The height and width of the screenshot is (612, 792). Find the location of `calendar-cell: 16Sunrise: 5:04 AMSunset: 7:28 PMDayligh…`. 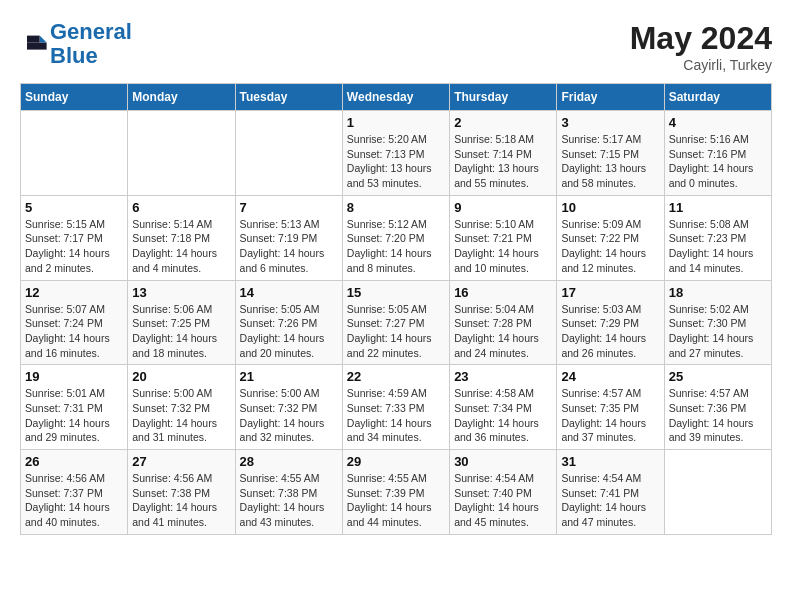

calendar-cell: 16Sunrise: 5:04 AMSunset: 7:28 PMDayligh… is located at coordinates (504, 322).